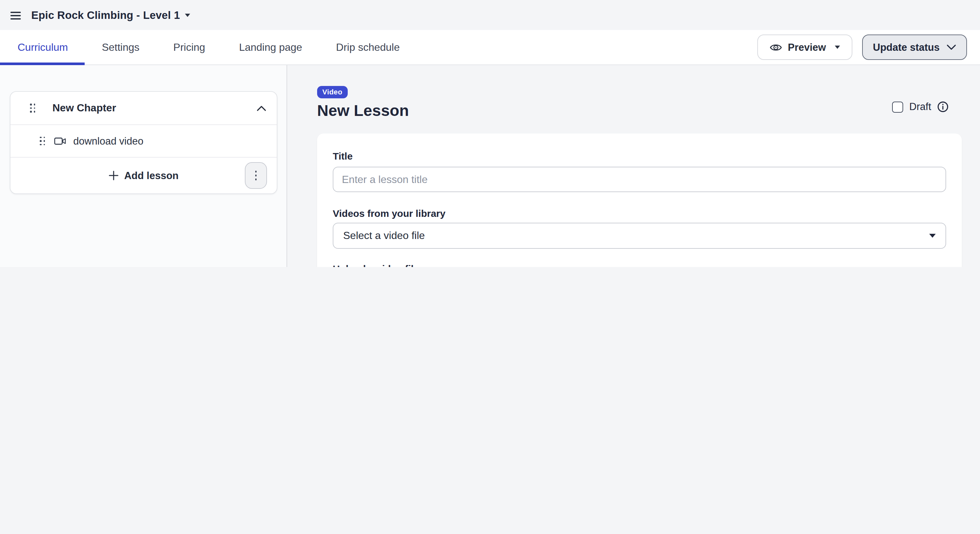 This screenshot has width=980, height=534. I want to click on eye-icon, so click(776, 47).